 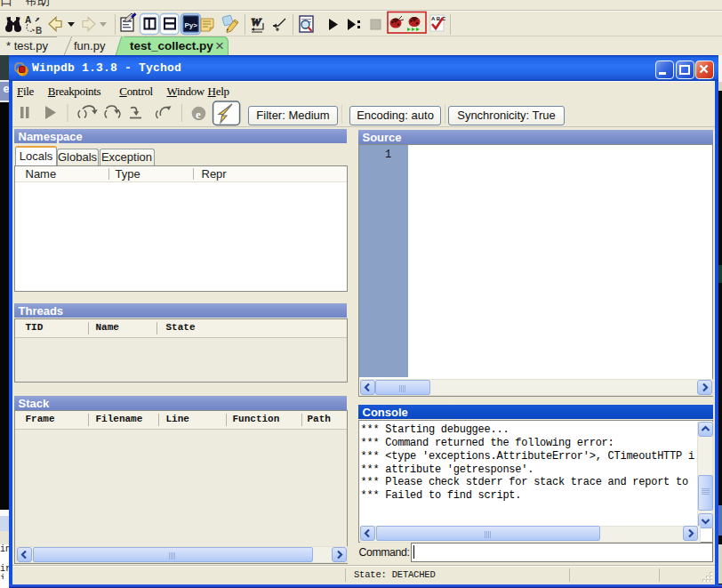 What do you see at coordinates (256, 21) in the screenshot?
I see `svg-text: W` at bounding box center [256, 21].